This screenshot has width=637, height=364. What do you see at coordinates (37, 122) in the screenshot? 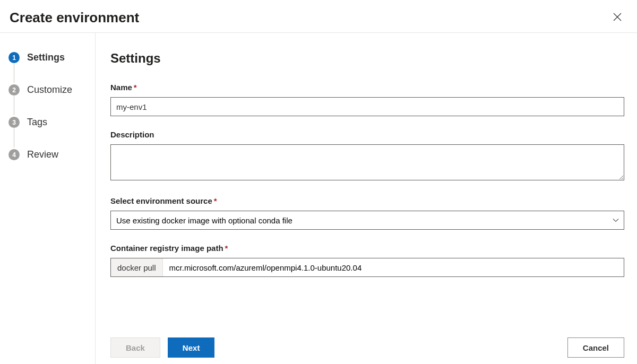
I see `step-label: Tags` at bounding box center [37, 122].